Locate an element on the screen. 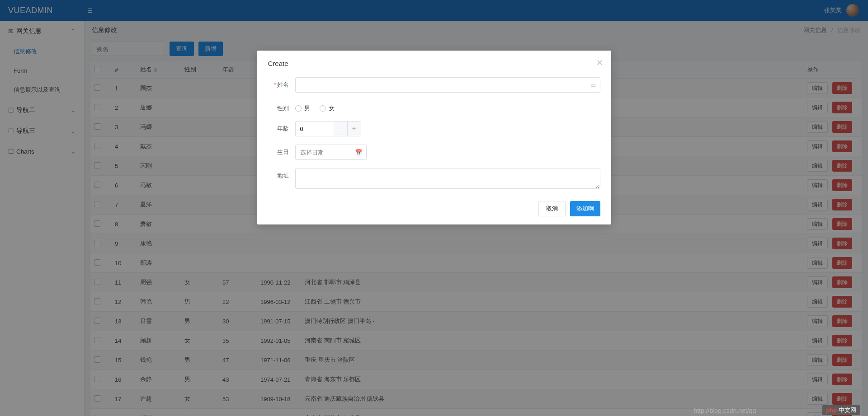 The image size is (868, 416). cancel-button: 取消 is located at coordinates (552, 209).